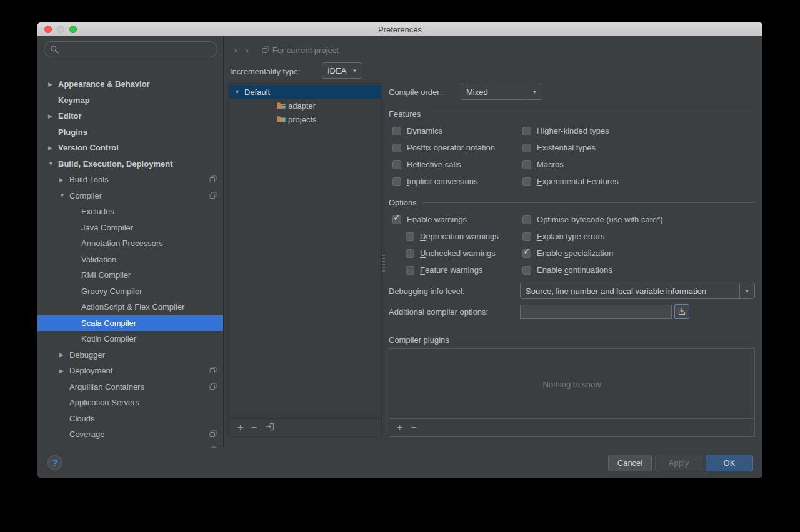  I want to click on sidebar-item: Validation, so click(130, 260).